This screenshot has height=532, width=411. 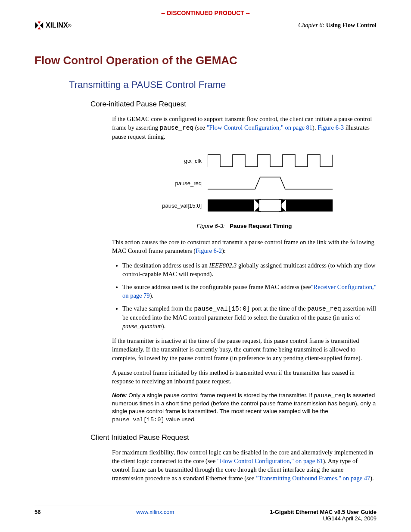 What do you see at coordinates (270, 461) in the screenshot?
I see `link-flow-control-config-2: "Flow Control Configuration," on page 81` at bounding box center [270, 461].